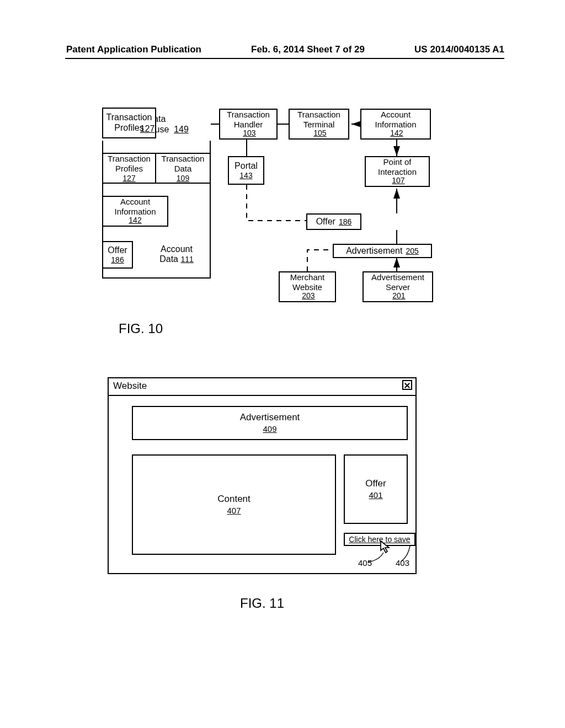 The image size is (565, 728). Describe the element at coordinates (129, 168) in the screenshot. I see `transaction-profiles-cell: Transaction Profiles 127` at that location.